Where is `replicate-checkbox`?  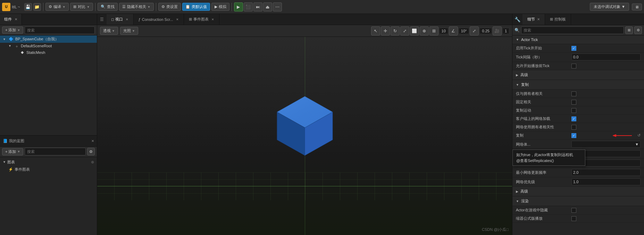
replicate-checkbox is located at coordinates (574, 136).